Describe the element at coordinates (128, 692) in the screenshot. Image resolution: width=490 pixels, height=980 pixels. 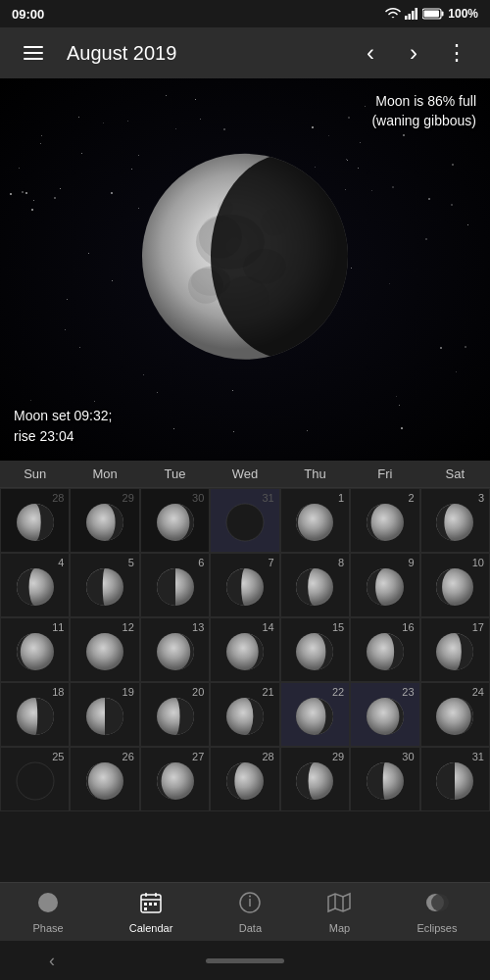
I see `cal-day-number: 19` at that location.